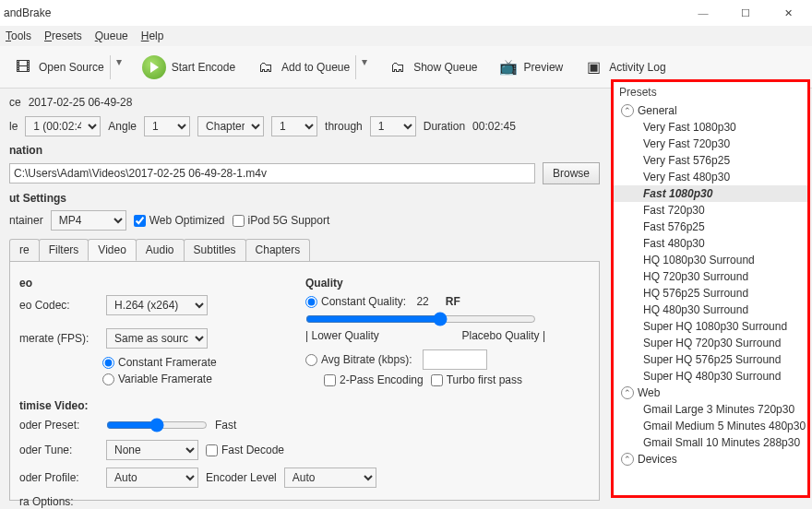  Describe the element at coordinates (190, 362) in the screenshot. I see `cfr-radio: Constant Framerate` at that location.